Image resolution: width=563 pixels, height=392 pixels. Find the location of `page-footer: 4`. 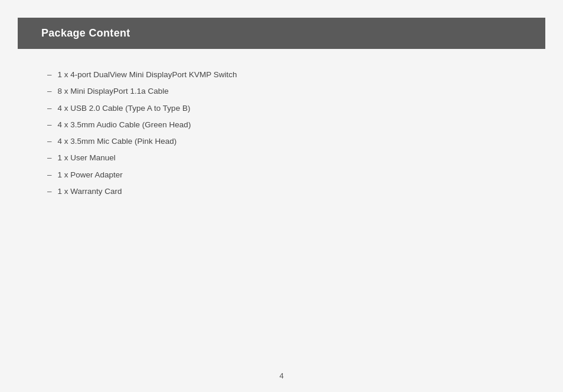

page-footer: 4 is located at coordinates (282, 382).